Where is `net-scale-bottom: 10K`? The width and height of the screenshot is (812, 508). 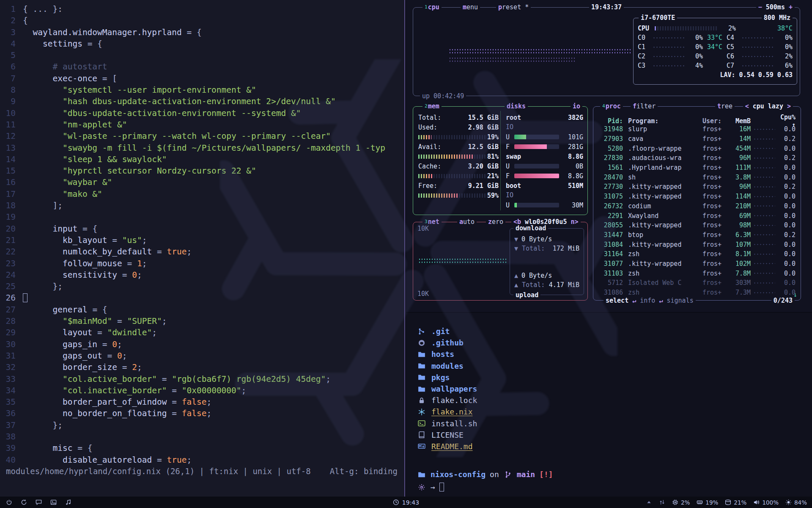 net-scale-bottom: 10K is located at coordinates (423, 294).